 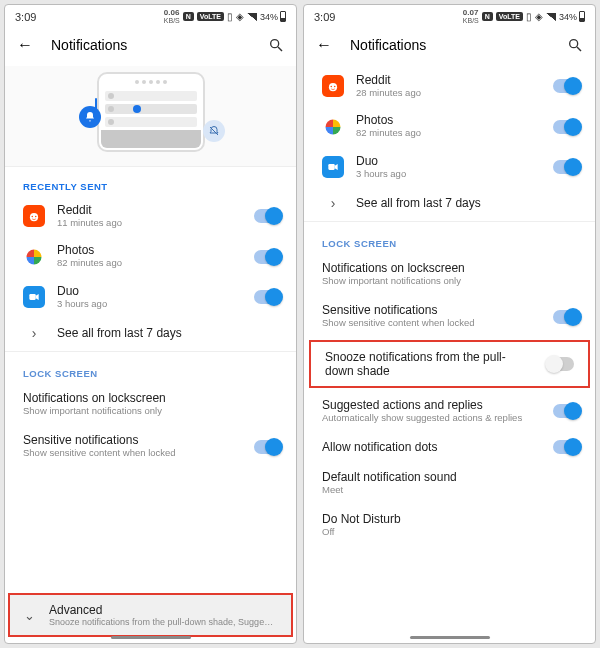 I want to click on advanced-row: ⌄ Advanced Snooze notifications from the…, so click(x=150, y=615).